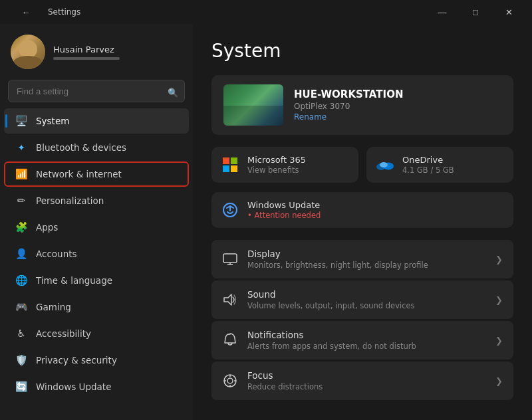 This screenshot has height=420, width=532. Describe the element at coordinates (96, 387) in the screenshot. I see `nav-windows-update: 🔄 Windows Update` at that location.